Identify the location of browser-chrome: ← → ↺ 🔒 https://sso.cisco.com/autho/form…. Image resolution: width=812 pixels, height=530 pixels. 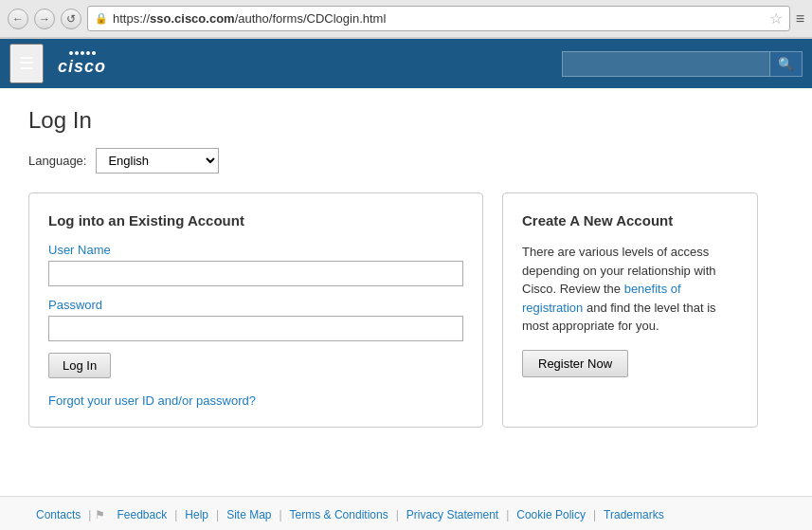
(406, 19).